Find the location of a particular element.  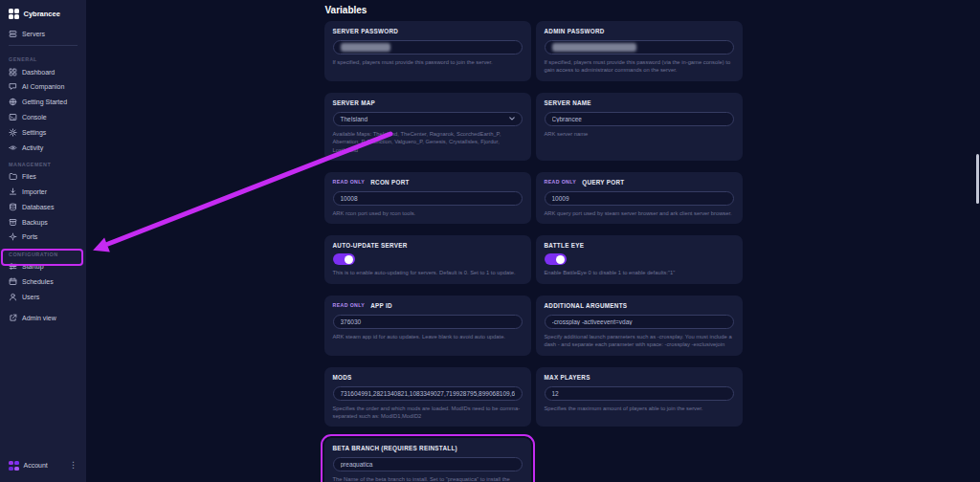

sidebar-item-users: Users is located at coordinates (43, 296).